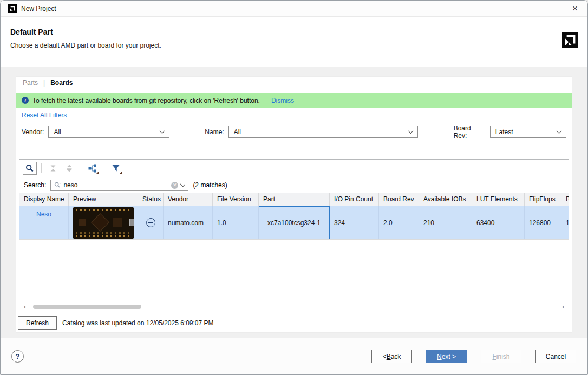 The image size is (588, 375). Describe the element at coordinates (565, 223) in the screenshot. I see `cell-block-rams: 13` at that location.